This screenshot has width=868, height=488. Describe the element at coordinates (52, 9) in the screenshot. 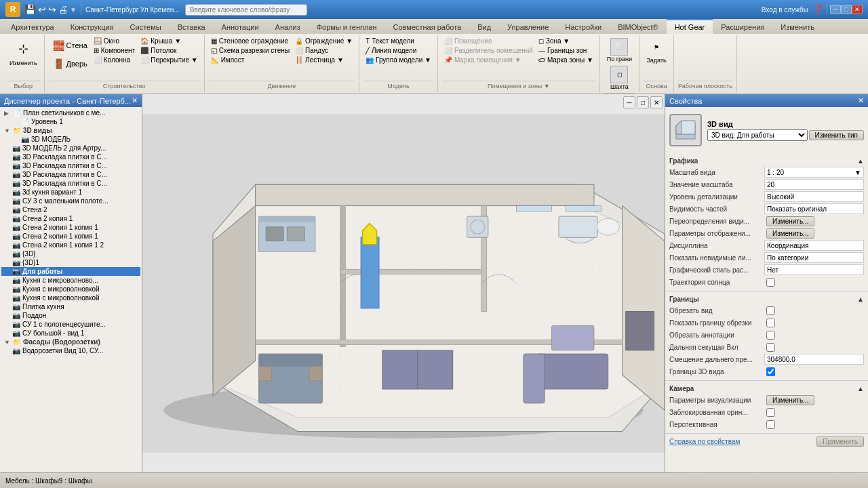

I see `redo-icon: ↪` at that location.